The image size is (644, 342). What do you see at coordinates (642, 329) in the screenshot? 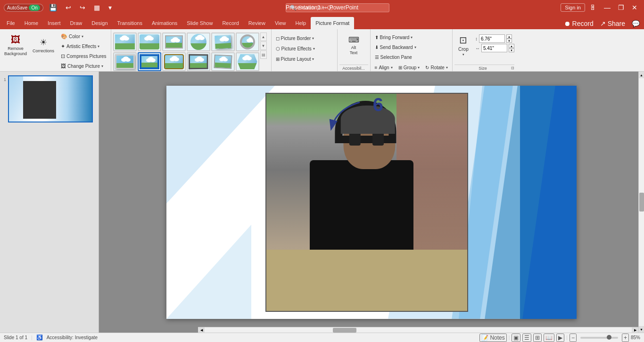
I see `scroll-down-button: ▼` at bounding box center [642, 329].